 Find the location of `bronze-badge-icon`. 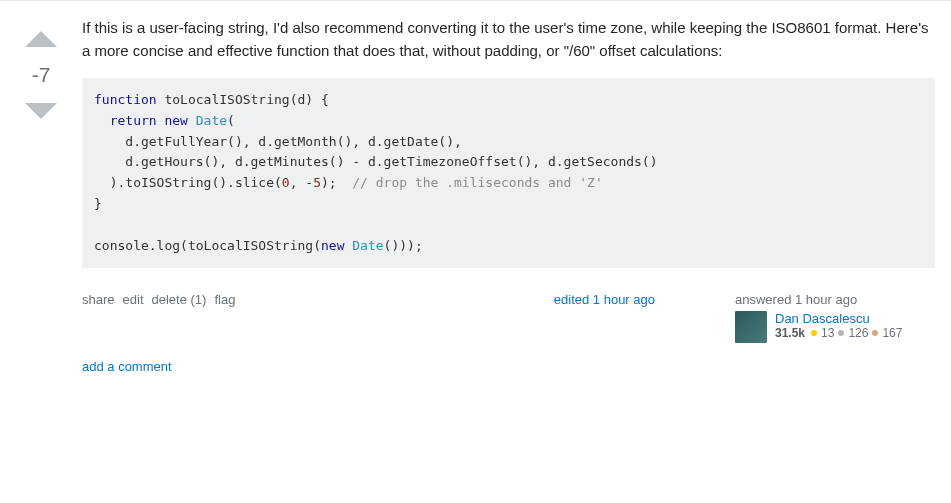

bronze-badge-icon is located at coordinates (875, 333).